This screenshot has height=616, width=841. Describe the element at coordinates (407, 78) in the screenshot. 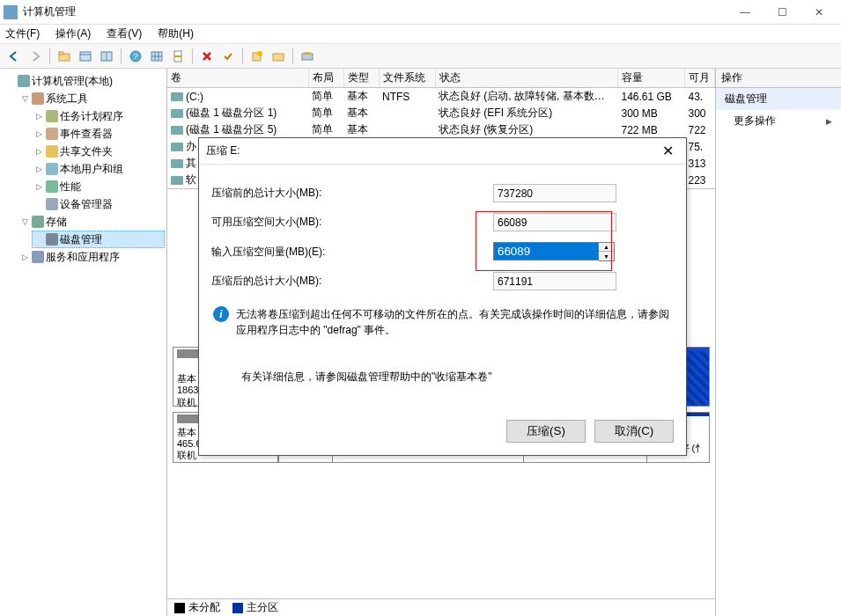

I see `col-filesystem: 文件系统` at that location.